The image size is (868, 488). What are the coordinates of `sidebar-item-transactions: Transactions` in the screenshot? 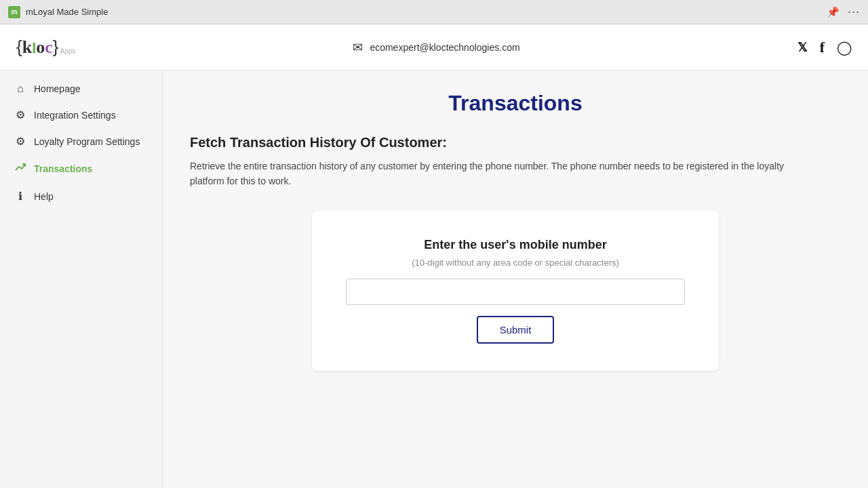 It's located at (81, 169).